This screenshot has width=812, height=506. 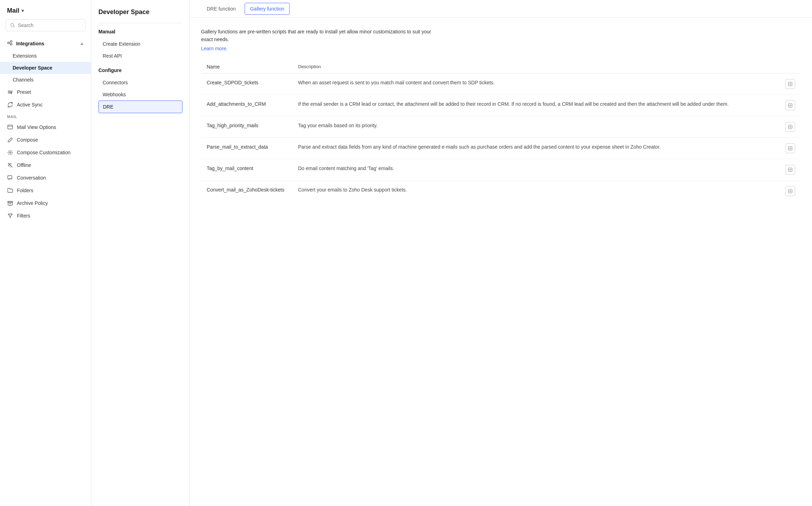 I want to click on table-cell-name: Create_SDPOD_tickets, so click(x=247, y=84).